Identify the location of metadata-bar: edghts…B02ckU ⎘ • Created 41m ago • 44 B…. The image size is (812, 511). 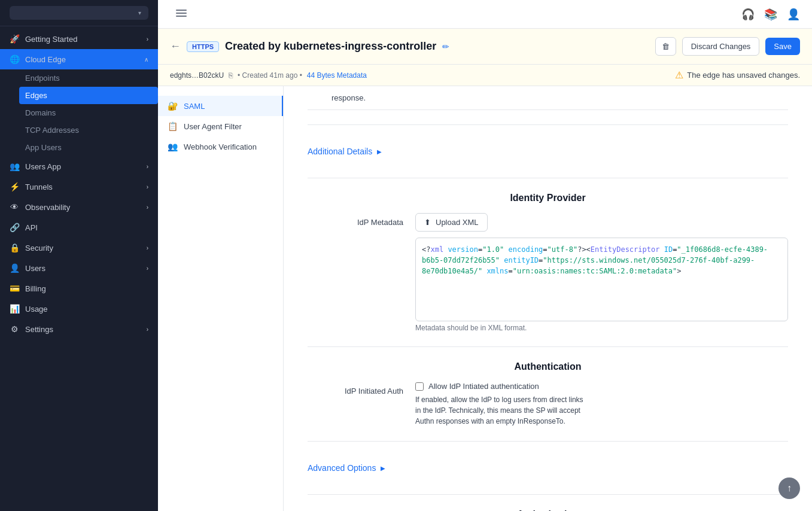
(485, 75).